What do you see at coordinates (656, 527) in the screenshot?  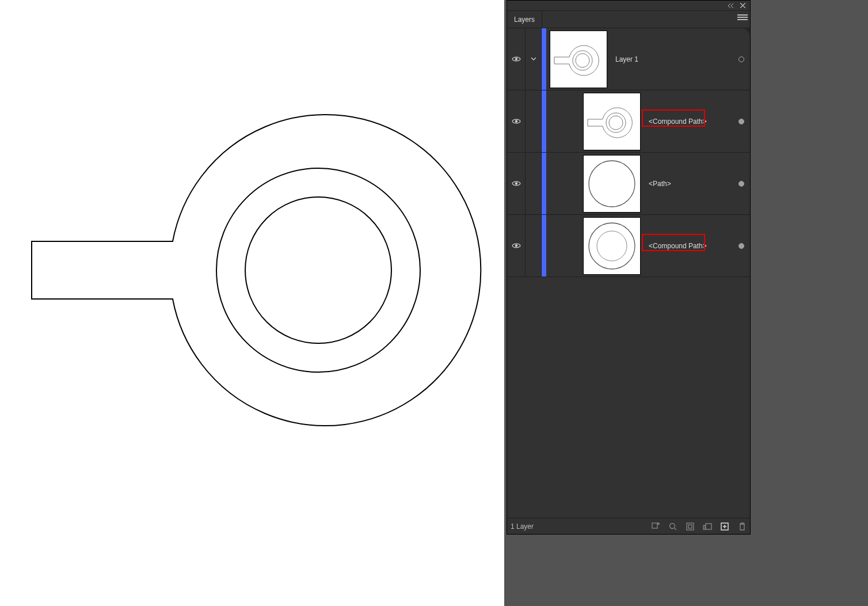 I see `locate-object-icon` at bounding box center [656, 527].